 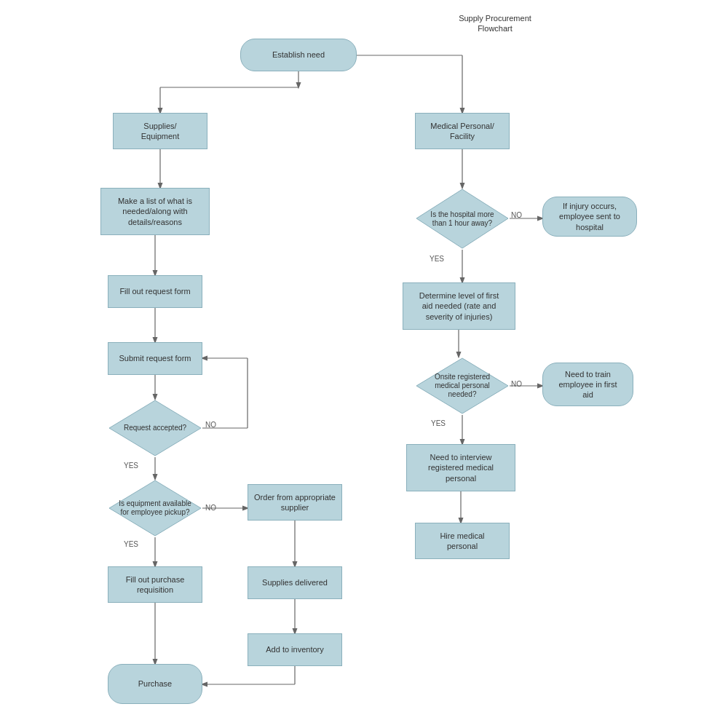 What do you see at coordinates (160, 131) in the screenshot?
I see `supplies-equip-node: Supplies/ Equipment` at bounding box center [160, 131].